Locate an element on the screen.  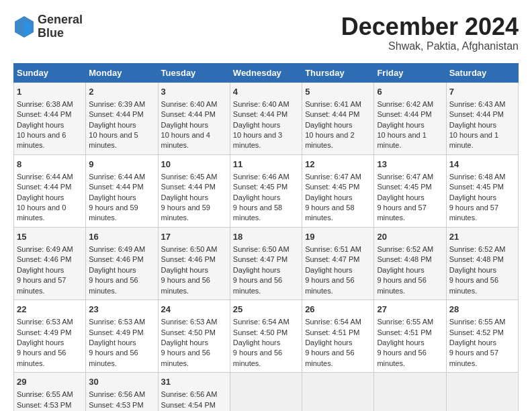
calendar-cell: 23 Sunrise: 6:53 AM Sunset: 4:49 PM Dayl… is located at coordinates (122, 336).